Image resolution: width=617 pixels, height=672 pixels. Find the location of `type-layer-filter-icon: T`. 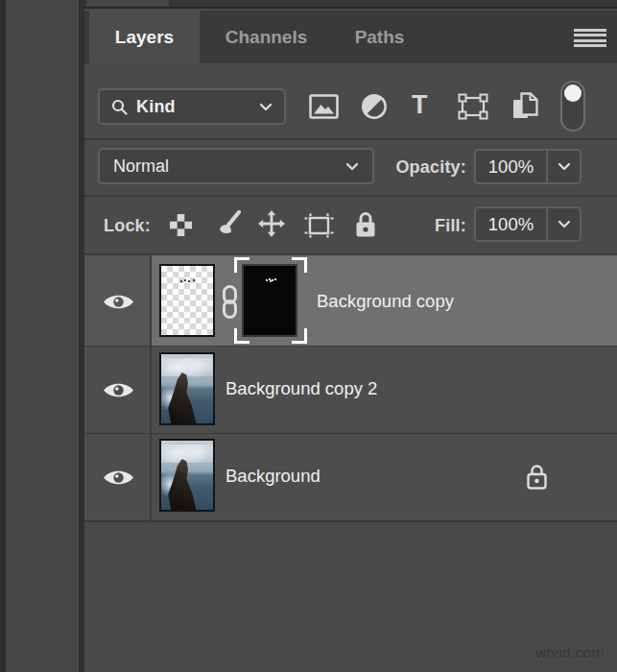

type-layer-filter-icon: T is located at coordinates (420, 106).